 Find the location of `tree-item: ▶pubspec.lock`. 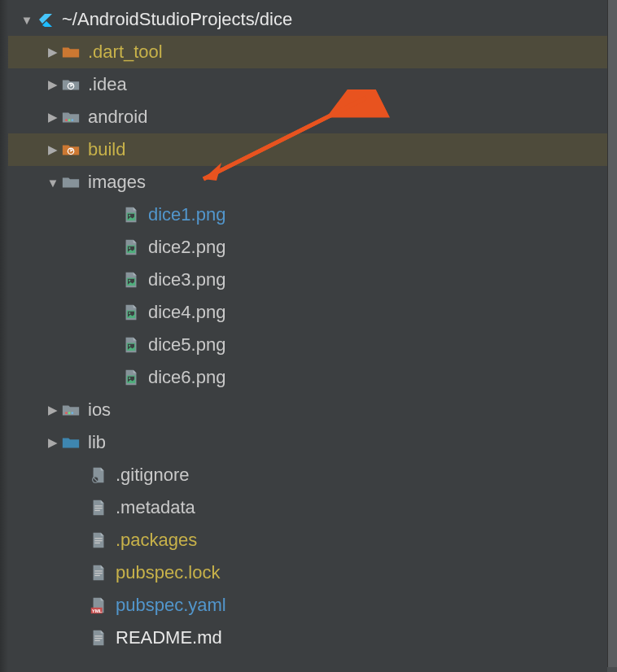

tree-item: ▶pubspec.lock is located at coordinates (308, 573).